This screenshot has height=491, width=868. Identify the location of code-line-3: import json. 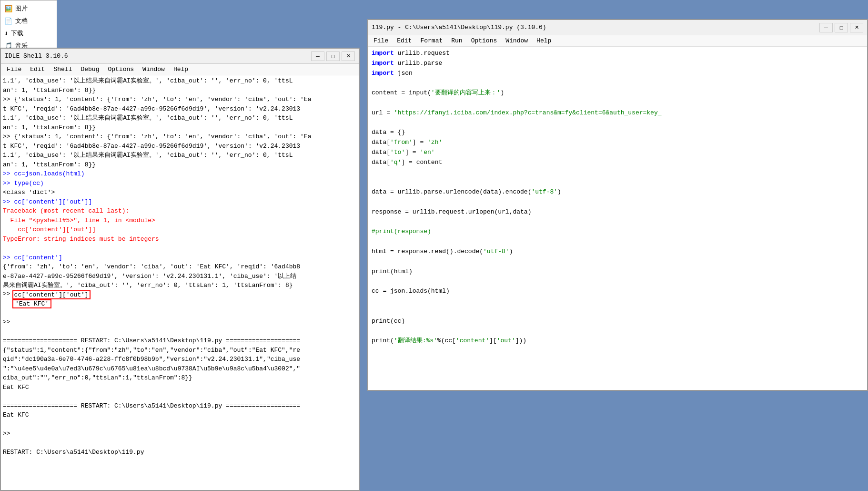
(617, 73).